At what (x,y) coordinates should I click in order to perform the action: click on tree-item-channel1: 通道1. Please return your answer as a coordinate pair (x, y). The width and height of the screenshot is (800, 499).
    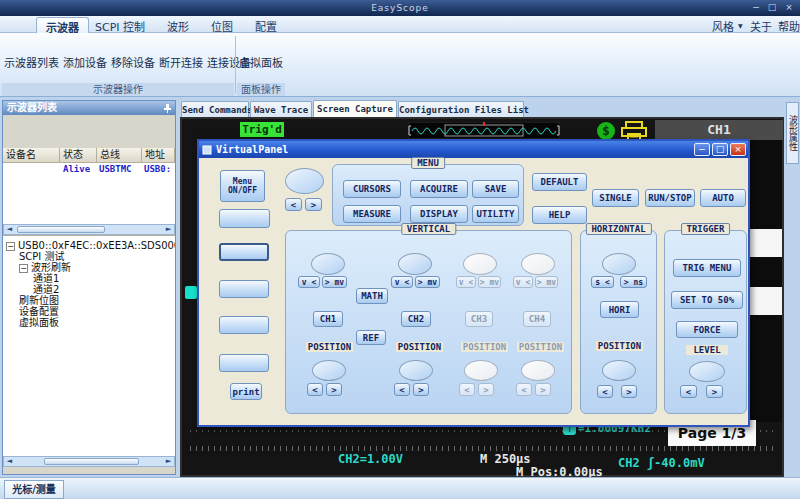
    Looking at the image, I should click on (89, 278).